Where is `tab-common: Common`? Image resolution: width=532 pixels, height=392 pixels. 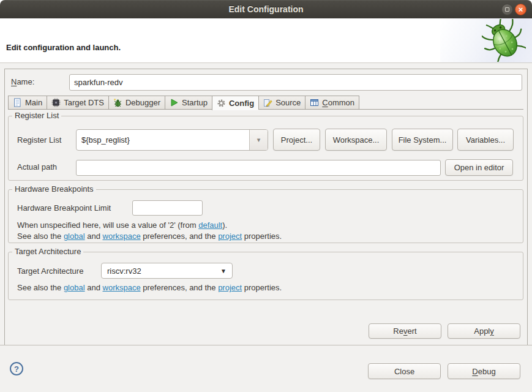
tab-common: Common is located at coordinates (332, 103).